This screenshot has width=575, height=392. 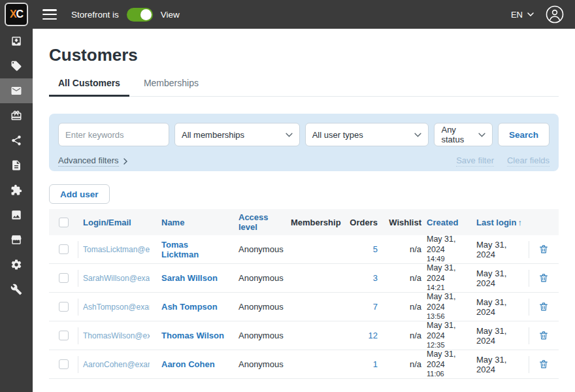 What do you see at coordinates (195, 222) in the screenshot?
I see `column-name: Name` at bounding box center [195, 222].